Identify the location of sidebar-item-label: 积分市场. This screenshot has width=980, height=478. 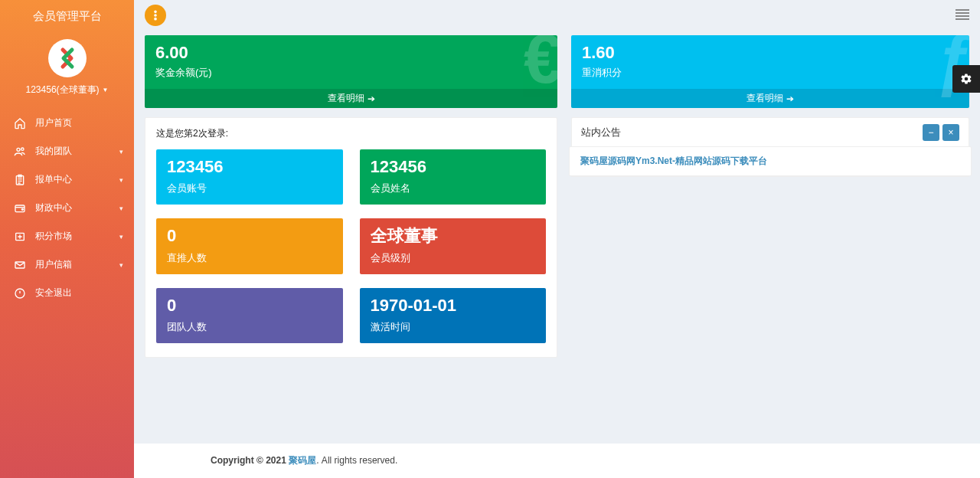
(54, 236).